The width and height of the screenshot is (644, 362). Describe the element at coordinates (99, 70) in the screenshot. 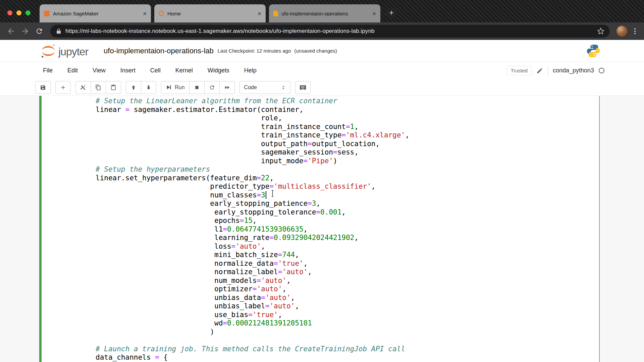

I see `menu-view: View` at that location.